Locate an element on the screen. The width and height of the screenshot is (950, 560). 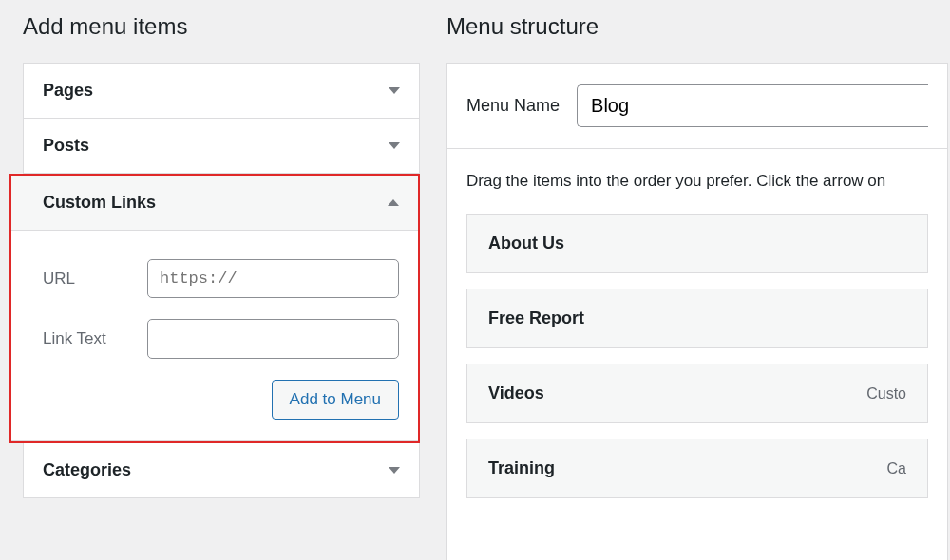
add-menu-items-heading: Add menu items is located at coordinates (221, 27).